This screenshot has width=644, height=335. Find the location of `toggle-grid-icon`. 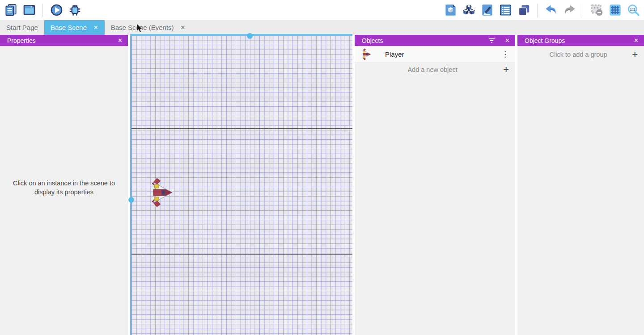

toggle-grid-icon is located at coordinates (615, 10).